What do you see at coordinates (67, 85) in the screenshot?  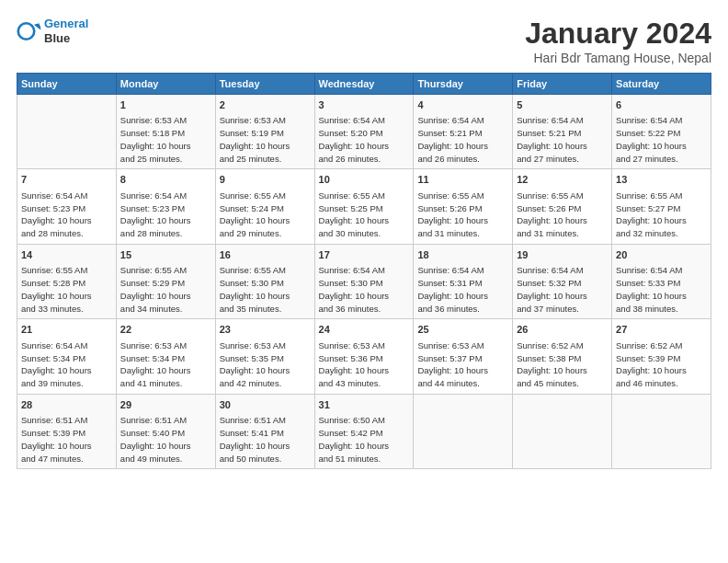 I see `weekday-header-sunday: Sunday` at bounding box center [67, 85].